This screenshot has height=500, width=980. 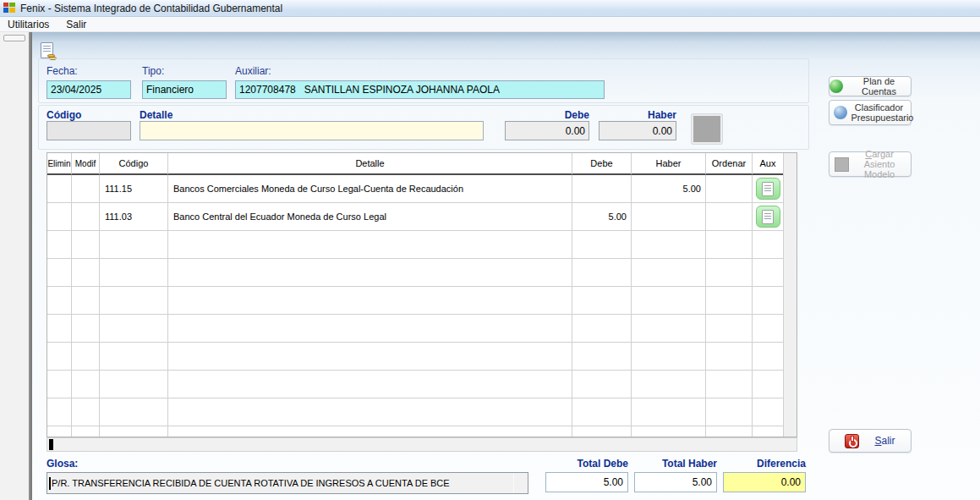 I want to click on column-header-aux: Aux, so click(x=768, y=164).